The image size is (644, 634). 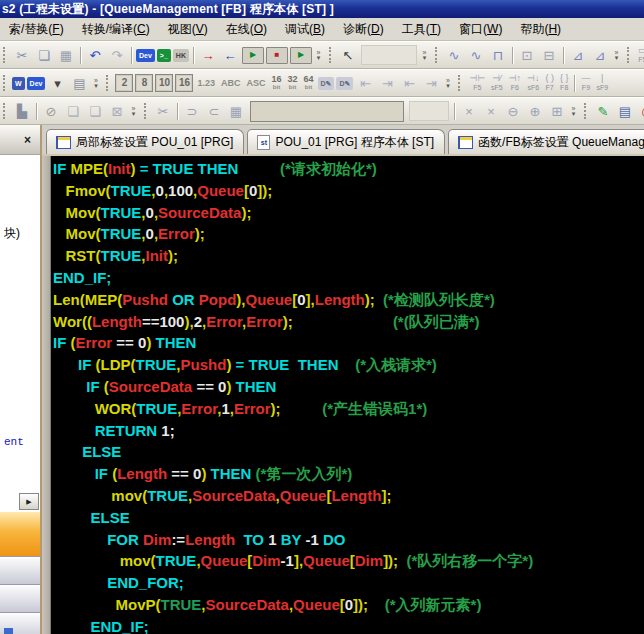 I want to click on menu-item: 视图(V), so click(x=188, y=30).